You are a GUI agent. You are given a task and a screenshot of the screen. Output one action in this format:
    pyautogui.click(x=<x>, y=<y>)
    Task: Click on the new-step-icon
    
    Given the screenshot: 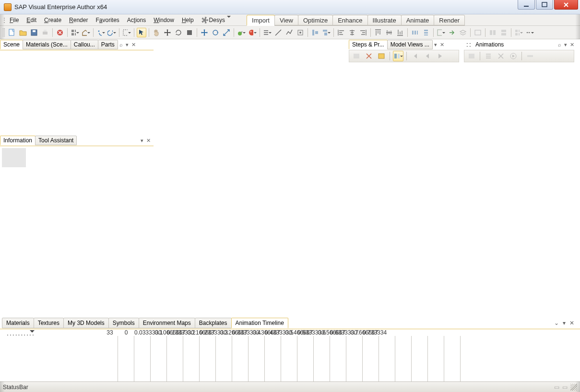 What is the action you would take?
    pyautogui.click(x=356, y=56)
    